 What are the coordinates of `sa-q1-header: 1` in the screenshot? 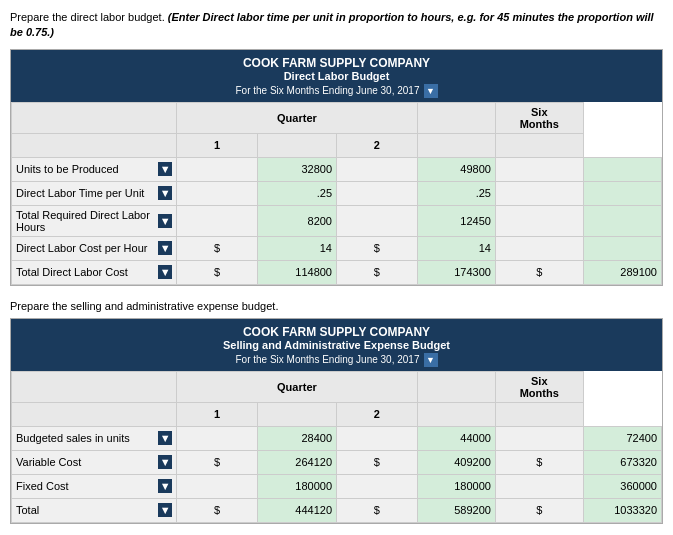 It's located at (218, 414).